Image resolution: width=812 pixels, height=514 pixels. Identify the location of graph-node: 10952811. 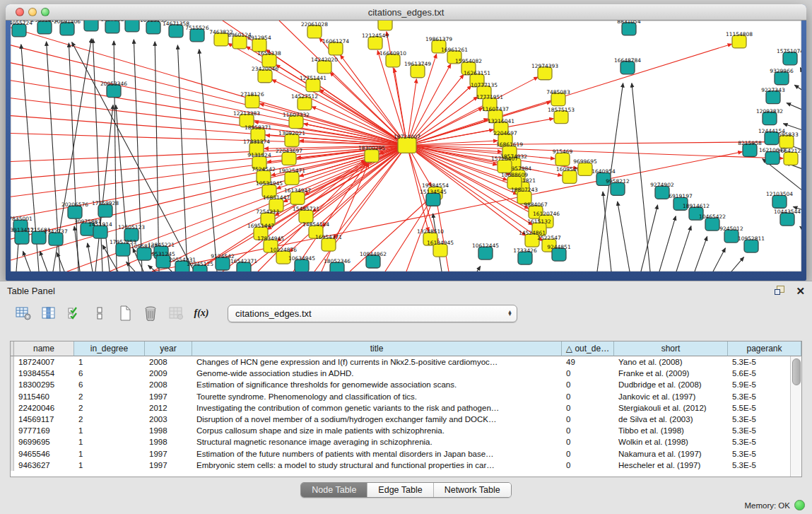
(751, 244).